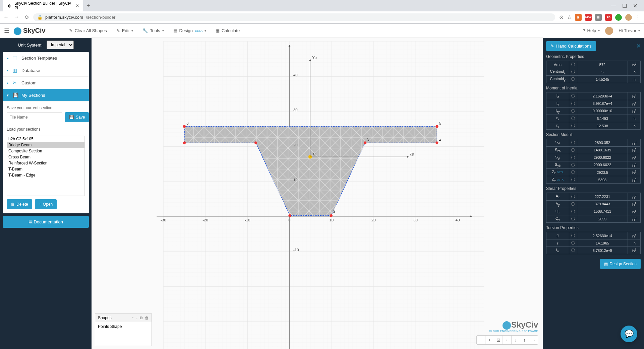  I want to click on user-area: ? Help ▾ Hi Trevor ▾, so click(611, 31).